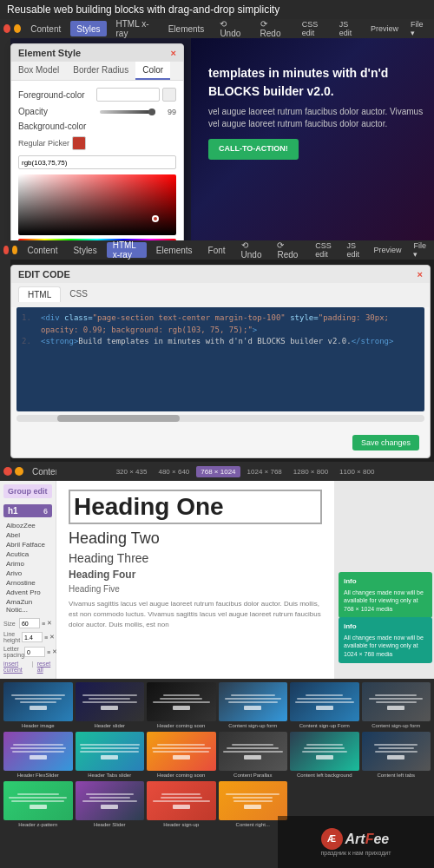 This screenshot has width=434, height=868. I want to click on thumbnail-item-10: Content left background, so click(325, 755).